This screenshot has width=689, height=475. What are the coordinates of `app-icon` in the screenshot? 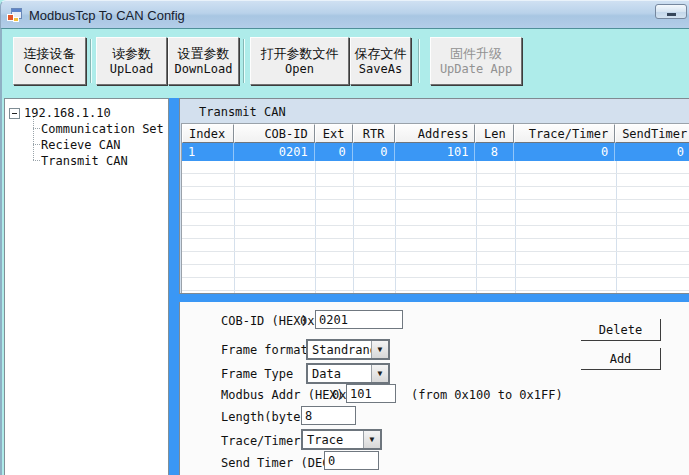 It's located at (15, 15).